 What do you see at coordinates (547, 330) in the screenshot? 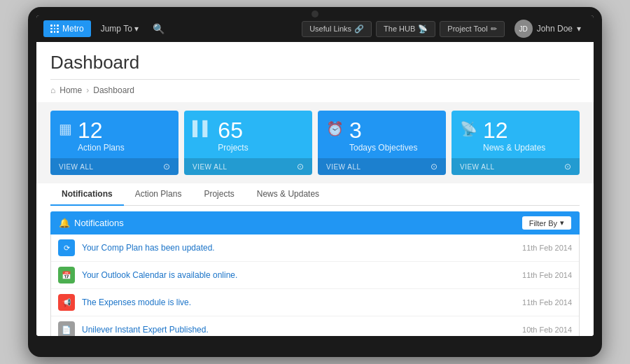
I see `notification-date: 10th Feb 2014` at bounding box center [547, 330].